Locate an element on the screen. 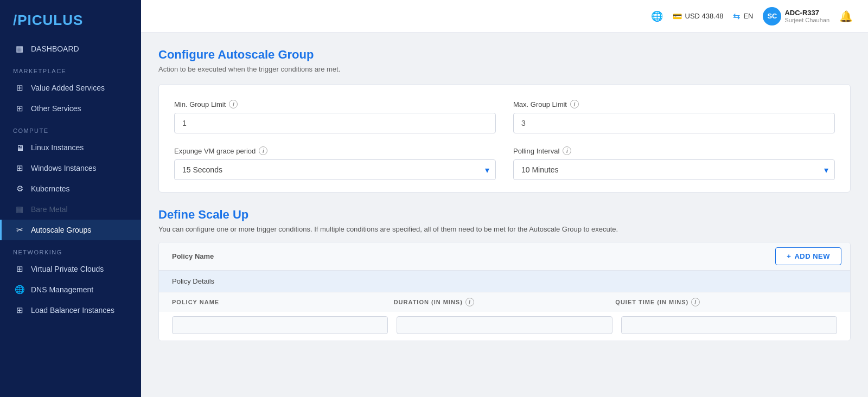 The image size is (868, 397). sidebar-item-label: Value Added Services is located at coordinates (68, 88).